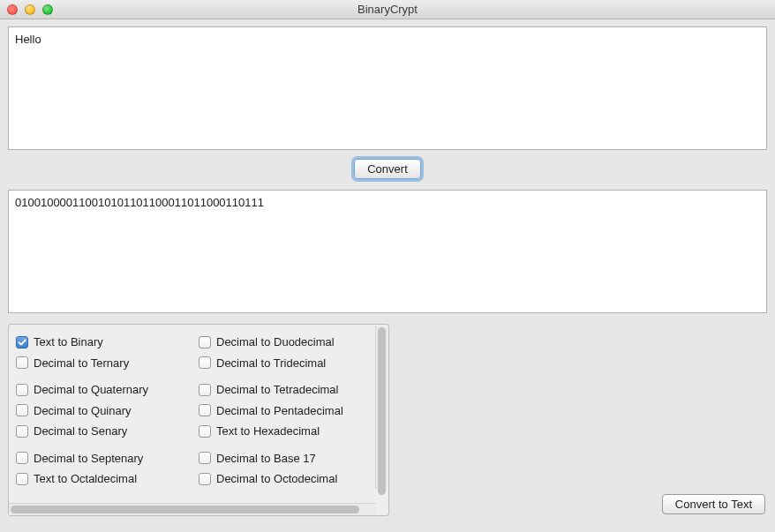  What do you see at coordinates (277, 390) in the screenshot?
I see `option-label: Decimal to Tetradecimal` at bounding box center [277, 390].